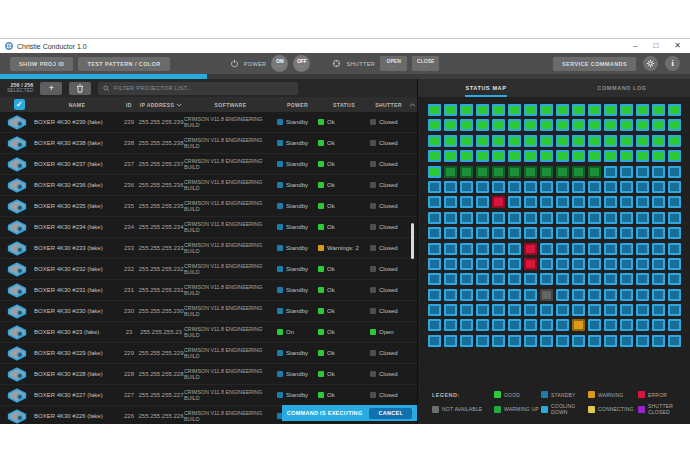  I want to click on delete-projector-button, so click(80, 88).